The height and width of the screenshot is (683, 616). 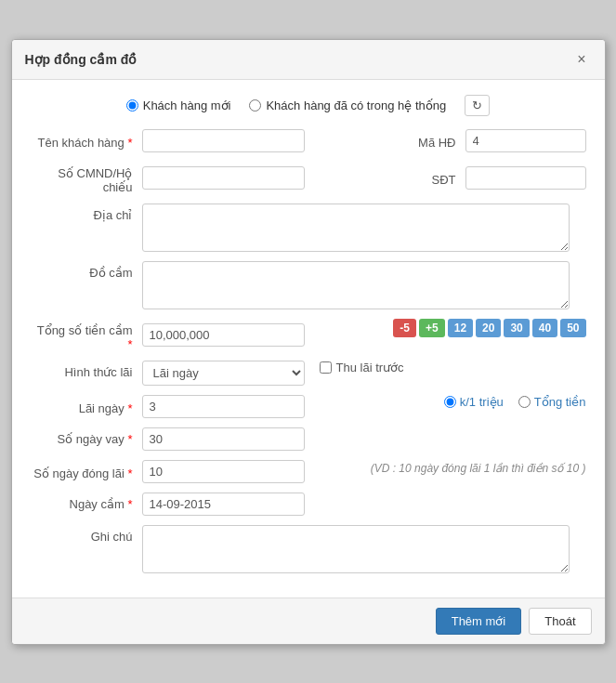 What do you see at coordinates (478, 106) in the screenshot?
I see `refresh-button: ↻` at bounding box center [478, 106].